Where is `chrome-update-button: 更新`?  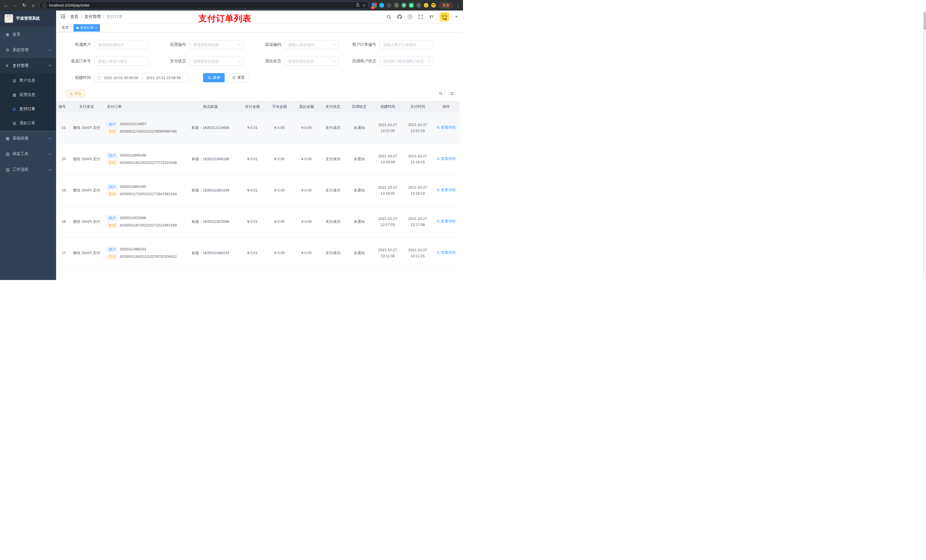
chrome-update-button: 更新 is located at coordinates (446, 5).